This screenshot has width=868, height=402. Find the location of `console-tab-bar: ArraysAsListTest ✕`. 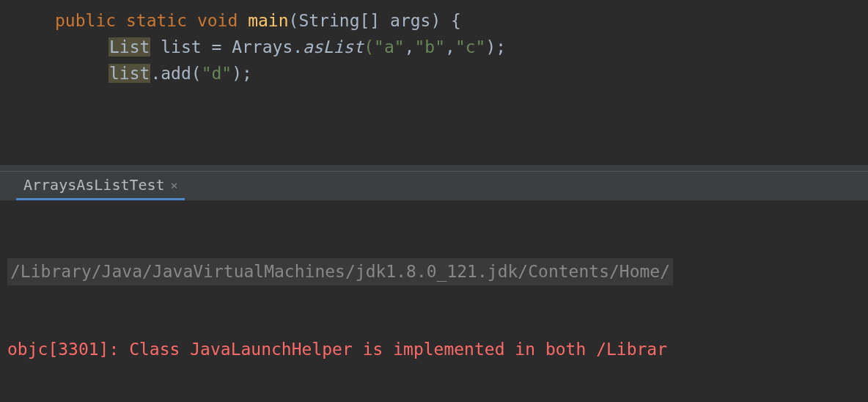

console-tab-bar: ArraysAsListTest ✕ is located at coordinates (434, 186).